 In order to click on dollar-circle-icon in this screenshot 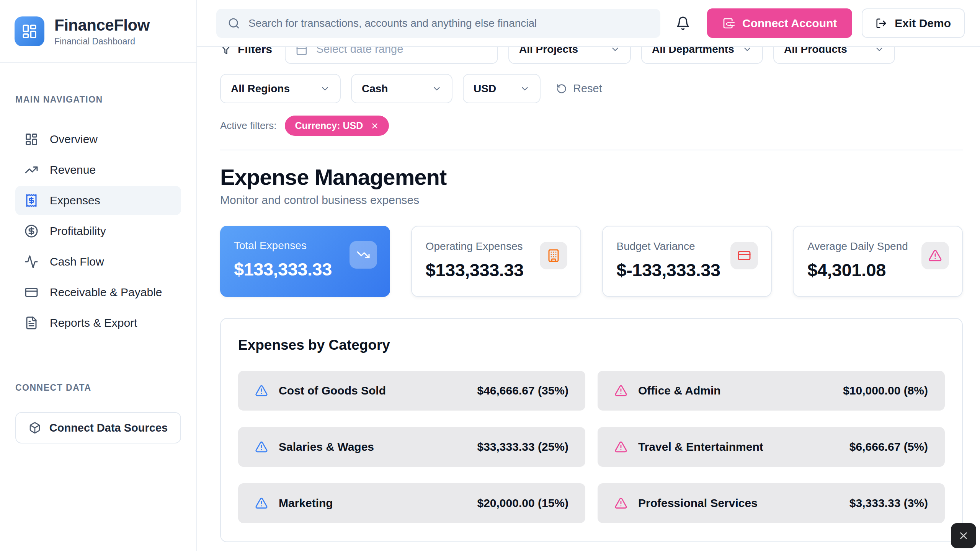, I will do `click(31, 231)`.